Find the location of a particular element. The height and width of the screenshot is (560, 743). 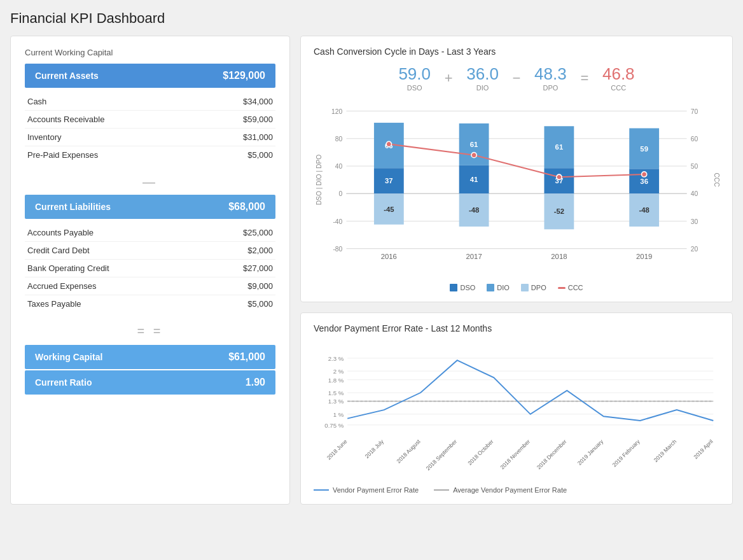

svg-text: 2018 is located at coordinates (559, 256).